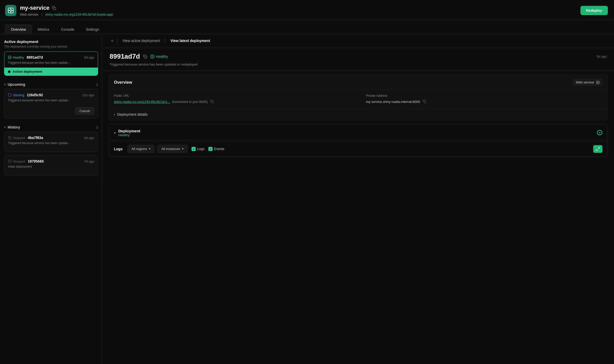 The height and width of the screenshot is (364, 614). What do you see at coordinates (51, 127) in the screenshot?
I see `history-header: ▾ History 2` at bounding box center [51, 127].